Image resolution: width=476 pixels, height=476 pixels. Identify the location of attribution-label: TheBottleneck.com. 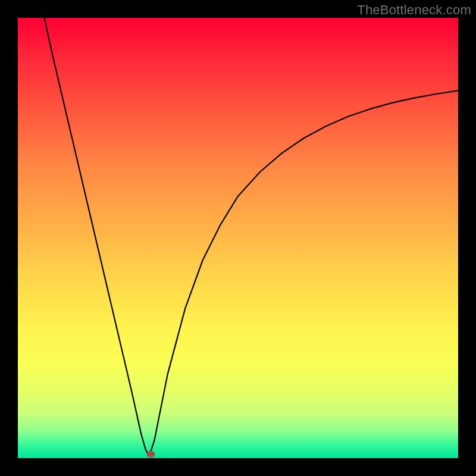
(414, 10).